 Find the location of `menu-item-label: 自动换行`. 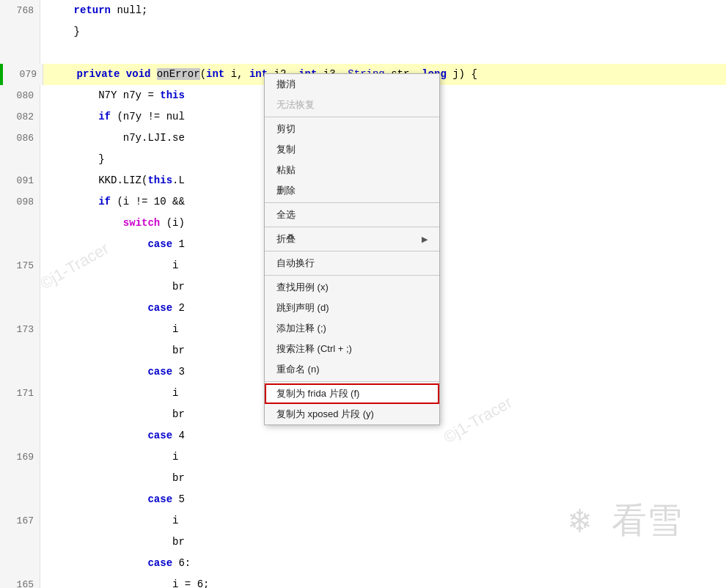

menu-item-label: 自动换行 is located at coordinates (296, 263).